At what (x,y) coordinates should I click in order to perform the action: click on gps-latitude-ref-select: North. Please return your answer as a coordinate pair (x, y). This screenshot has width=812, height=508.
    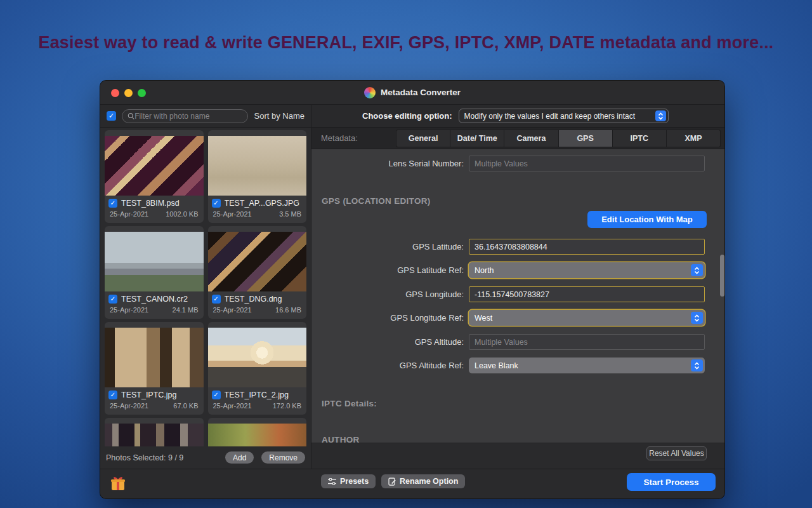
    Looking at the image, I should click on (587, 271).